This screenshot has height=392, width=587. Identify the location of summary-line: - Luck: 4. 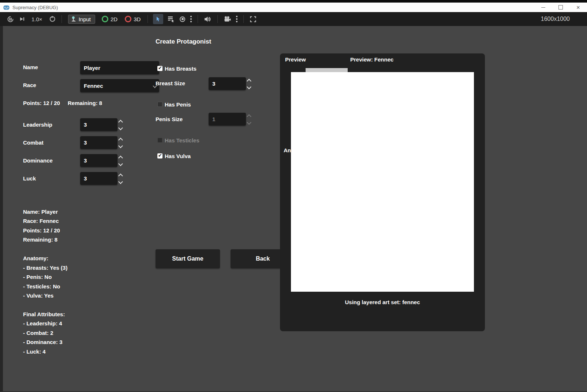
(45, 351).